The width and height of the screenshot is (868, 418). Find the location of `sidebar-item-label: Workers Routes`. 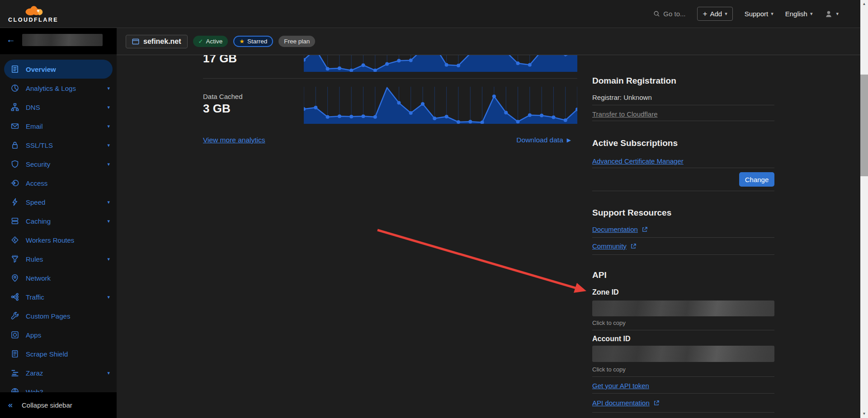

sidebar-item-label: Workers Routes is located at coordinates (50, 240).